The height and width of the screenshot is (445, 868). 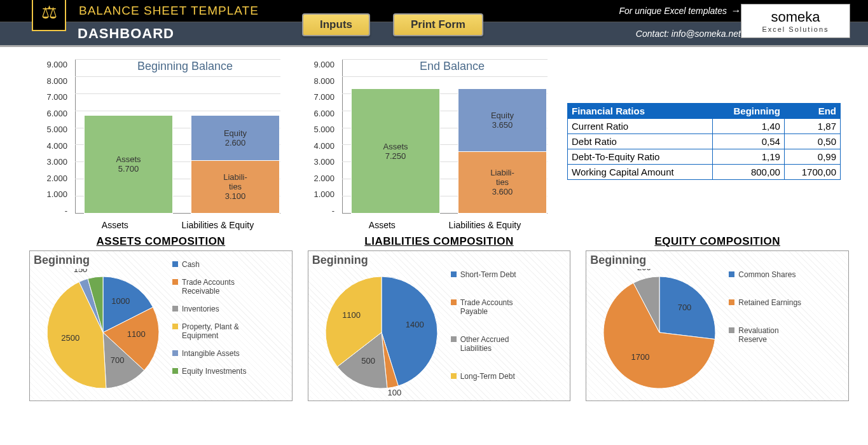 I want to click on table-row: Debt-To-Equity Ratio1,190,99, so click(x=705, y=157).